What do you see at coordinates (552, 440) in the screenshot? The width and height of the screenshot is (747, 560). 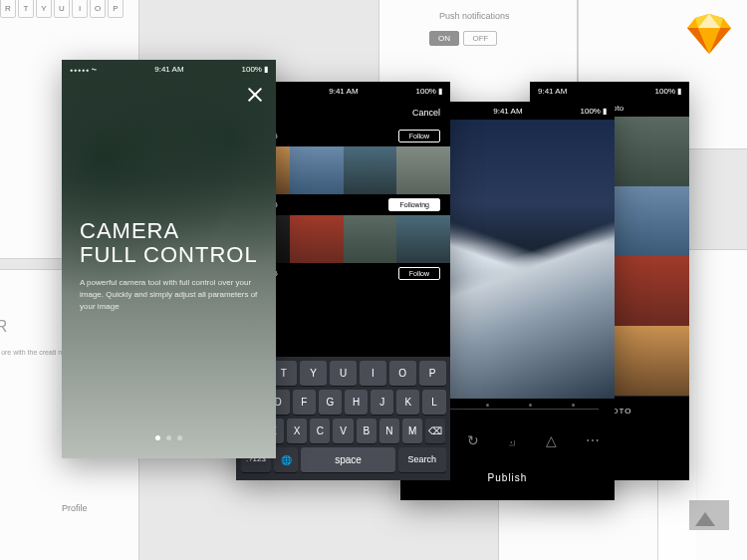 I see `filter-tool: △` at bounding box center [552, 440].